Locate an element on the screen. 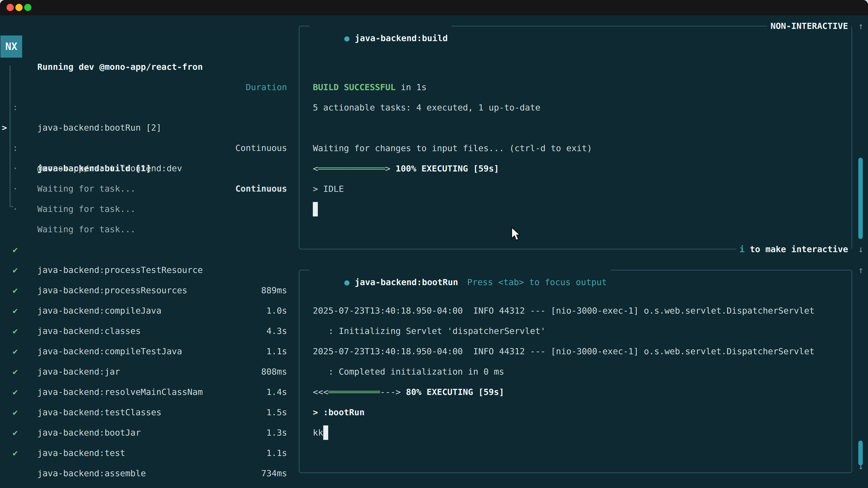  task-row-processTestResource: ✔ java-backend:processTestResource 889ms is located at coordinates (150, 229).